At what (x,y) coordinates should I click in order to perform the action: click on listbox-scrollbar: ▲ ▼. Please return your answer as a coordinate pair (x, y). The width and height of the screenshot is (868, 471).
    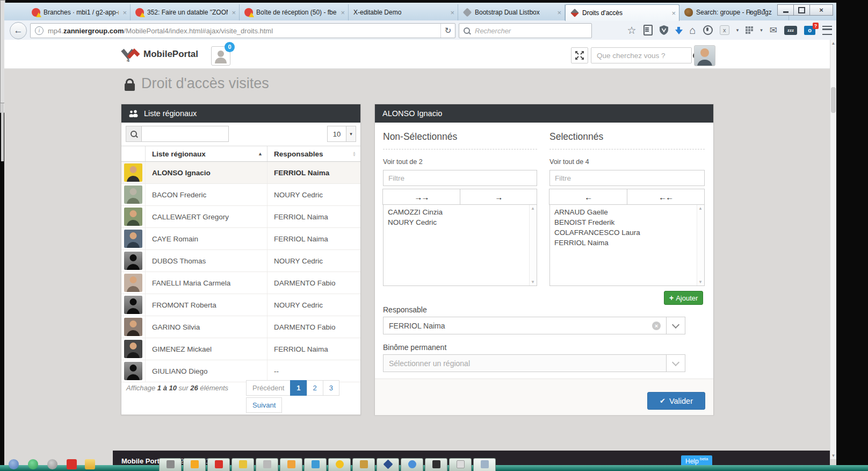
    Looking at the image, I should click on (533, 245).